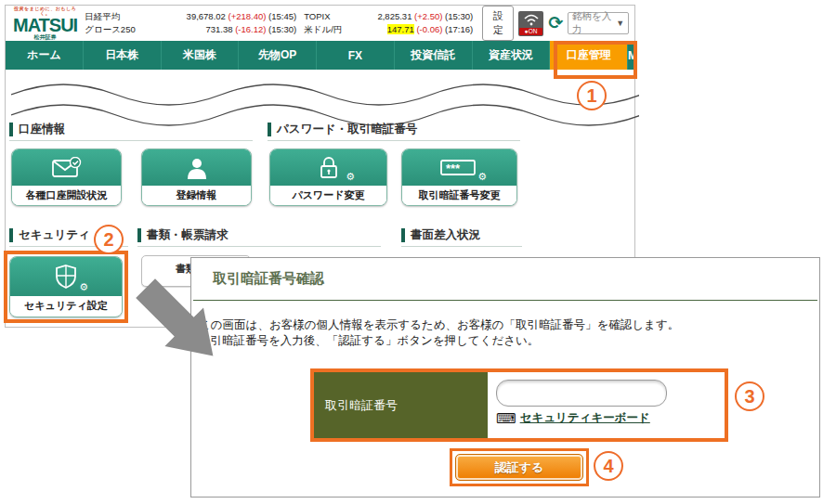  What do you see at coordinates (183, 236) in the screenshot?
I see `section-title-documents: 書類・帳票請求` at bounding box center [183, 236].